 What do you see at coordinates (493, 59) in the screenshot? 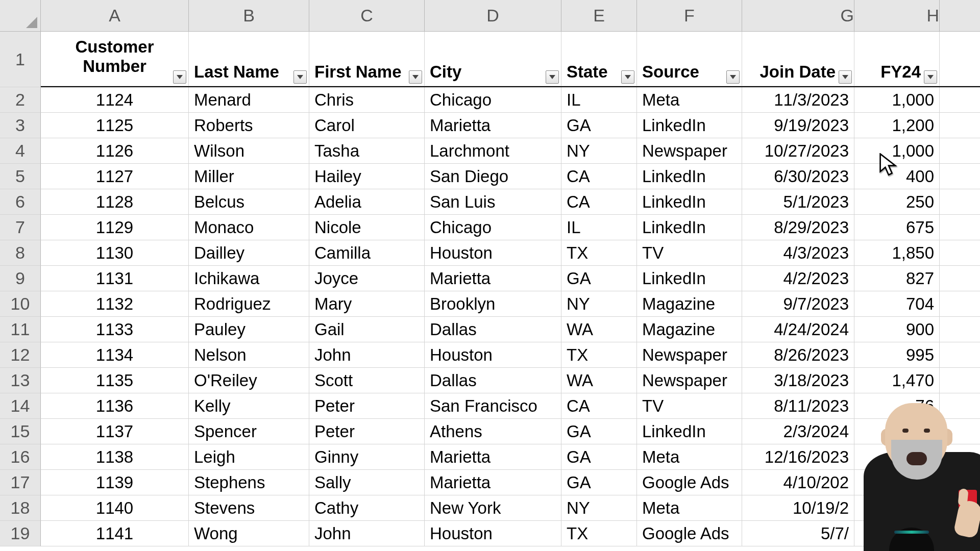
I see `hdr-city: City` at bounding box center [493, 59].